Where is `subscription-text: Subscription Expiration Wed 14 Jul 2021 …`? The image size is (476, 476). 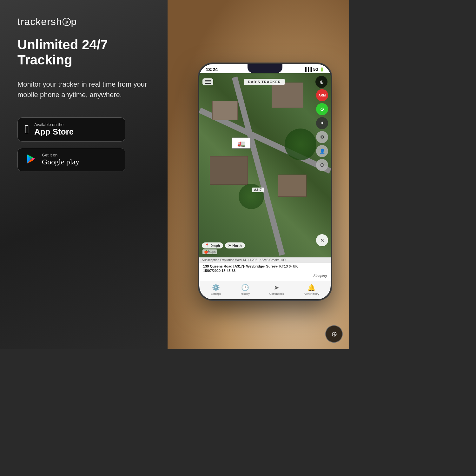 subscription-text: Subscription Expiration Wed 14 Jul 2021 … is located at coordinates (265, 260).